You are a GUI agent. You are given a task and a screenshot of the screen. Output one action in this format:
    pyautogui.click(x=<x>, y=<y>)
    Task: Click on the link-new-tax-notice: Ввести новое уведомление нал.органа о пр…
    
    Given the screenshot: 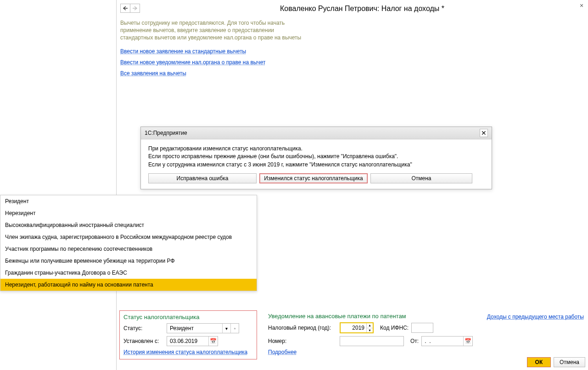 What is the action you would take?
    pyautogui.click(x=193, y=62)
    